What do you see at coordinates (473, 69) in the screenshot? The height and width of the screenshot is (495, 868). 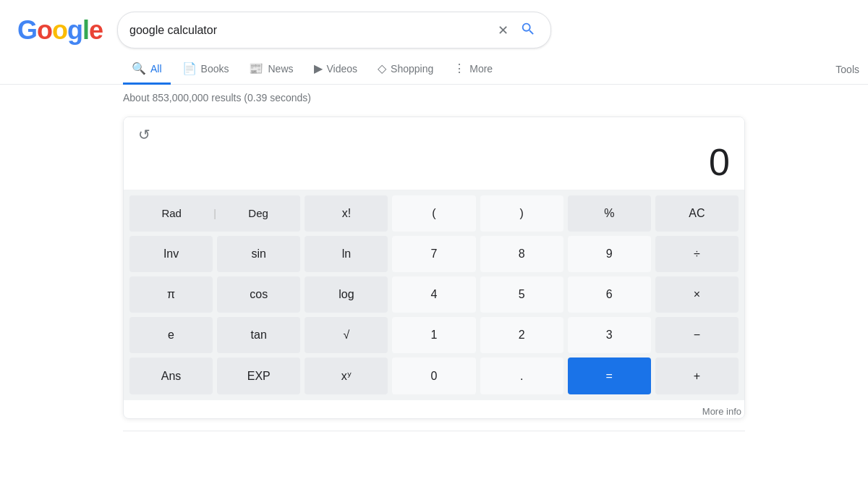 I see `tab-more: ⋮ More` at bounding box center [473, 69].